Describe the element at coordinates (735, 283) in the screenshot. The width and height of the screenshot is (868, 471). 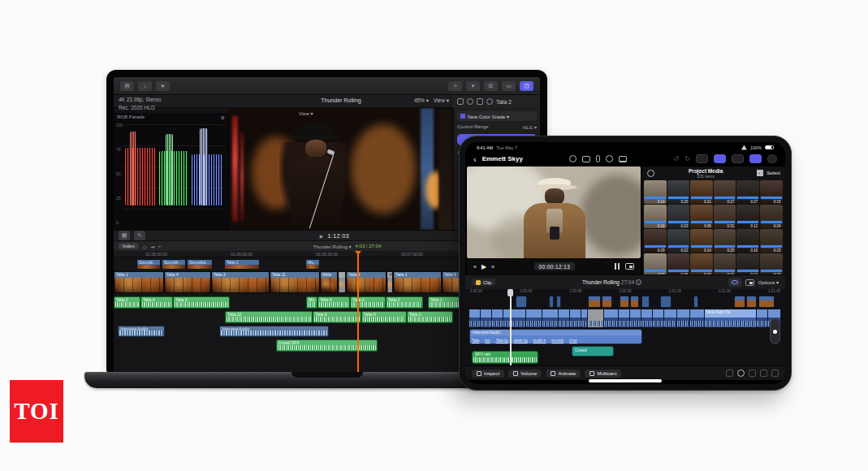
I see `skimmer-toggle` at that location.